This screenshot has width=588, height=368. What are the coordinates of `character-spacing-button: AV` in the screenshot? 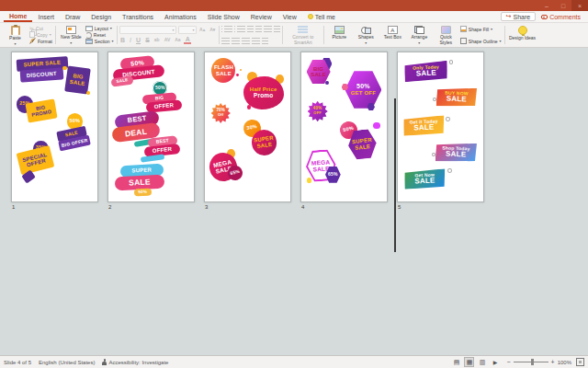 It's located at (167, 40).